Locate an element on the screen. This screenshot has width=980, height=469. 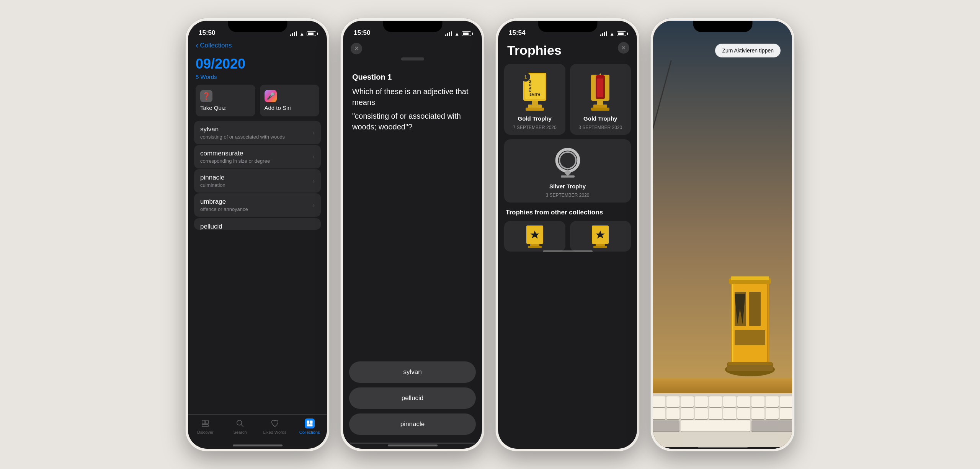
trophies-title-area: Trophies is located at coordinates (567, 52).